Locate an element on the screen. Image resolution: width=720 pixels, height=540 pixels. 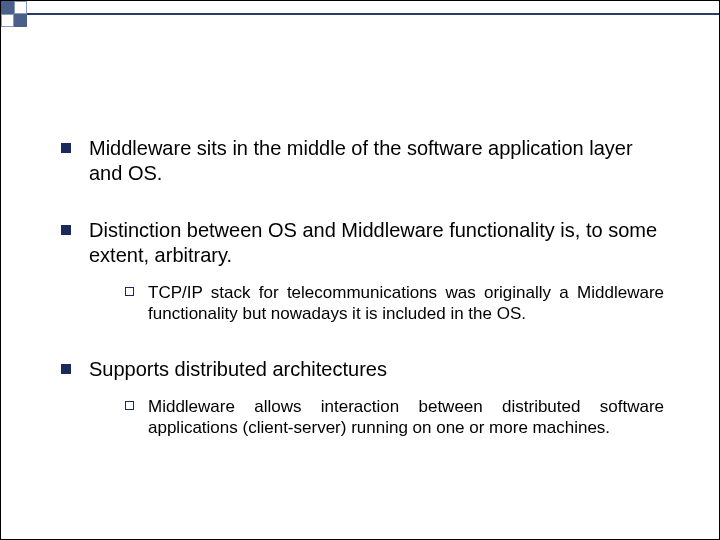
sub-bullet-item: TCP/IP stack for telecommunications was … is located at coordinates (376, 304).